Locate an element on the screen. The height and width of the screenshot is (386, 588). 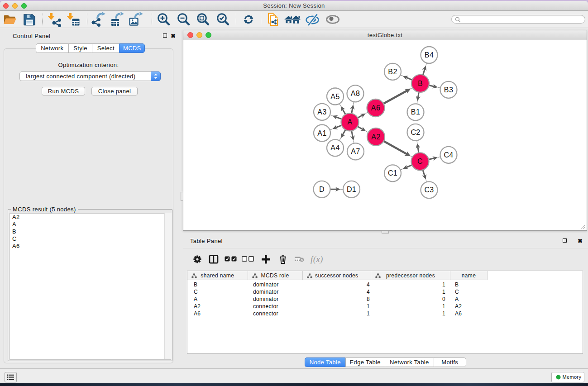
svg-text: C1 is located at coordinates (393, 173).